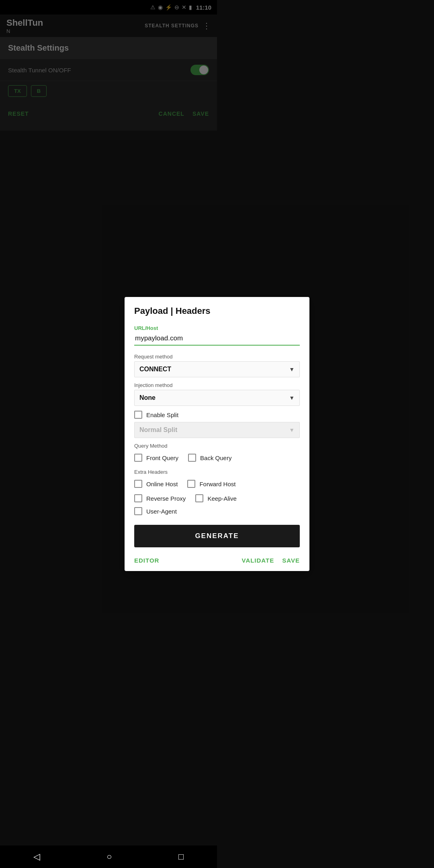 Image resolution: width=434 pixels, height=868 pixels. What do you see at coordinates (176, 428) in the screenshot?
I see `normal-split-dropdown: Normal Split ▼` at bounding box center [176, 428].